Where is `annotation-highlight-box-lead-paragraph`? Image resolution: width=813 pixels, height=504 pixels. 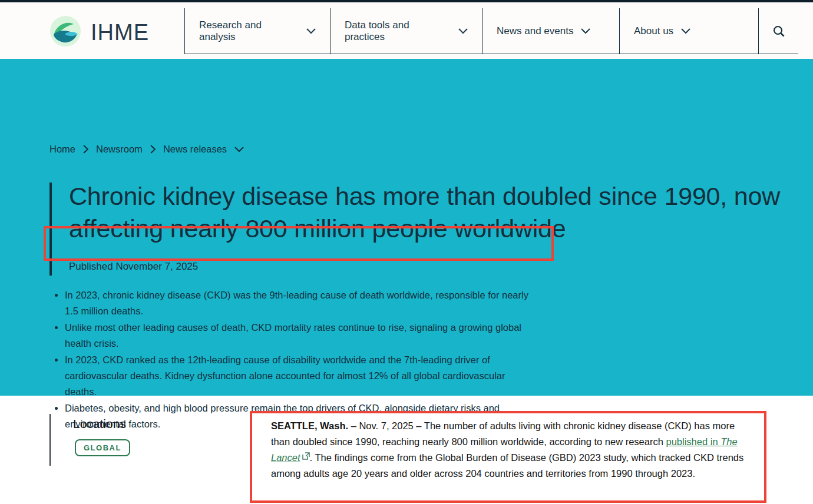 annotation-highlight-box-lead-paragraph is located at coordinates (508, 457).